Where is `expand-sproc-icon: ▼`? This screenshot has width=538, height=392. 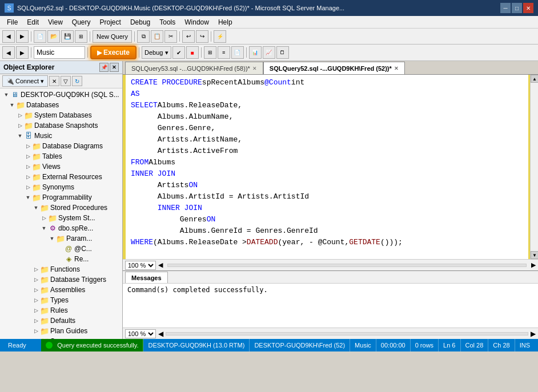 expand-sproc-icon: ▼ is located at coordinates (36, 208).